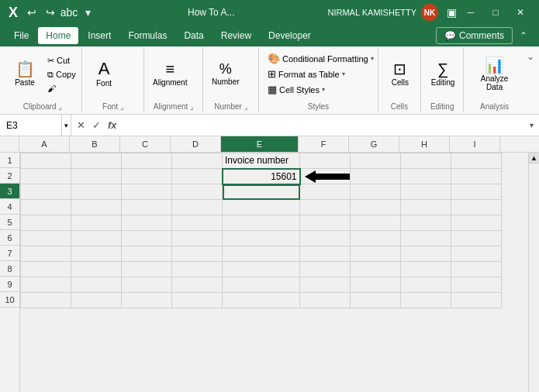 The image size is (539, 392). Describe the element at coordinates (9, 176) in the screenshot. I see `row-header-2: 2` at that location.